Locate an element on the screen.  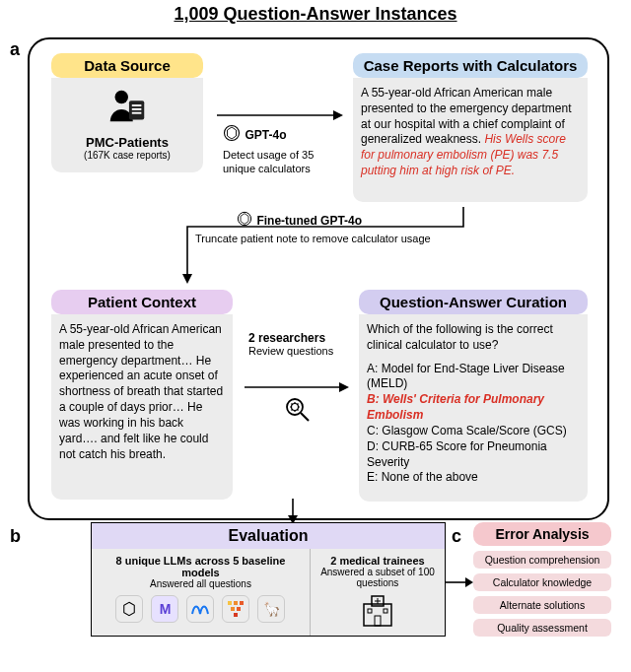
eval-llms-title: 8 unique LLMs across 5 baseline models is located at coordinates (201, 567).